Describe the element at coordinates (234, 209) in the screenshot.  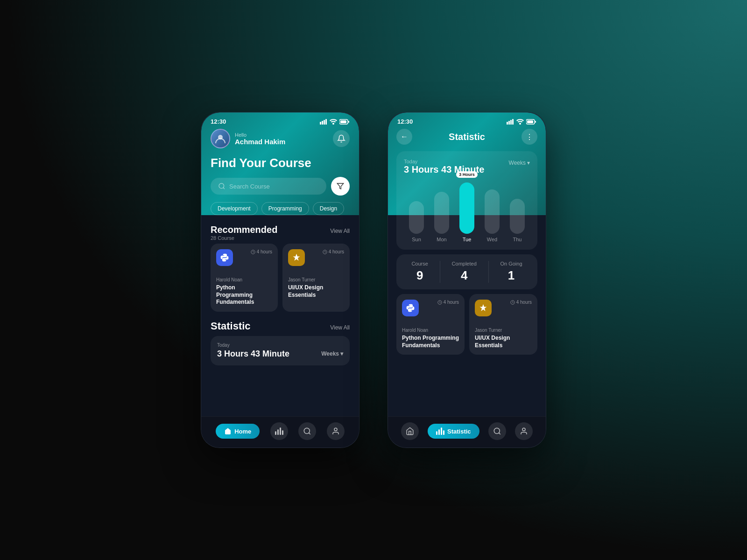
I see `category-development: Development` at that location.